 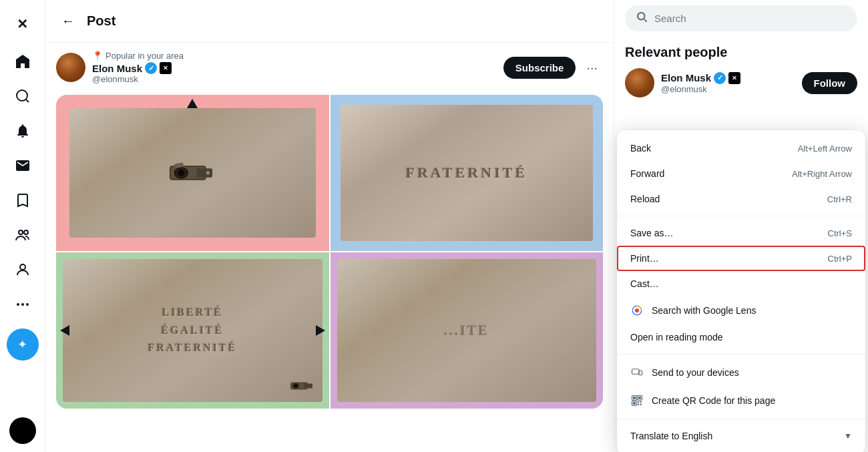 I want to click on menu-save-as-label: Save as…, so click(x=652, y=233).